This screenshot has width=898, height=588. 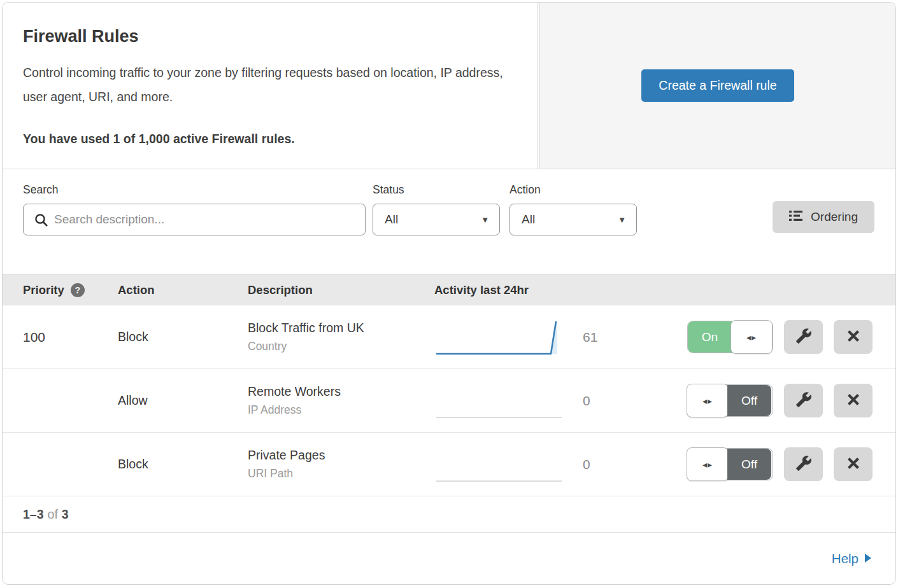 What do you see at coordinates (573, 190) in the screenshot?
I see `action-label: Action` at bounding box center [573, 190].